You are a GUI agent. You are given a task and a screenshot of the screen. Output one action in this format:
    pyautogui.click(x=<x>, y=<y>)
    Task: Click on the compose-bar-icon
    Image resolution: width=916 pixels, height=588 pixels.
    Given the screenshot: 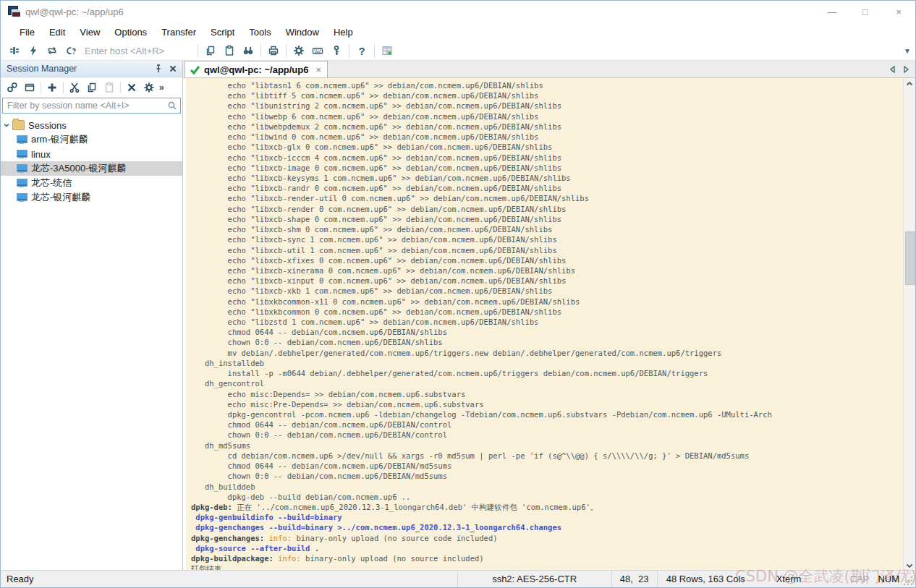 What is the action you would take?
    pyautogui.click(x=387, y=51)
    